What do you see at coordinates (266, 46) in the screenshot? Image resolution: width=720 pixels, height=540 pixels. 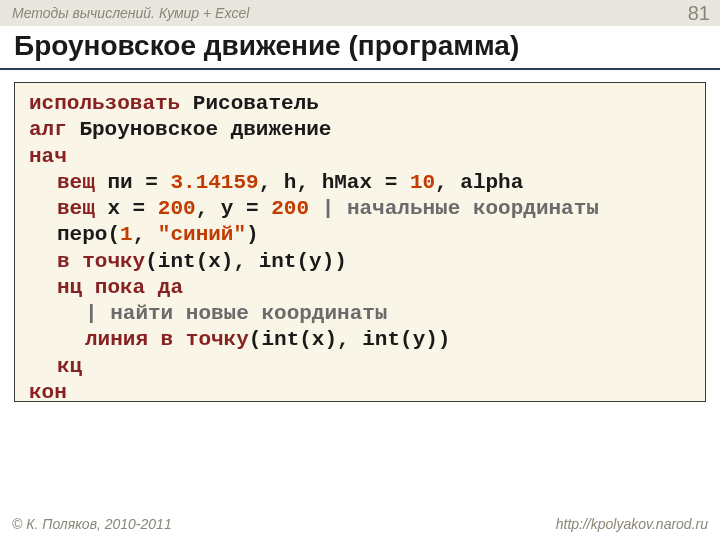 I see `page-title: Броуновское движение (программа)` at bounding box center [266, 46].